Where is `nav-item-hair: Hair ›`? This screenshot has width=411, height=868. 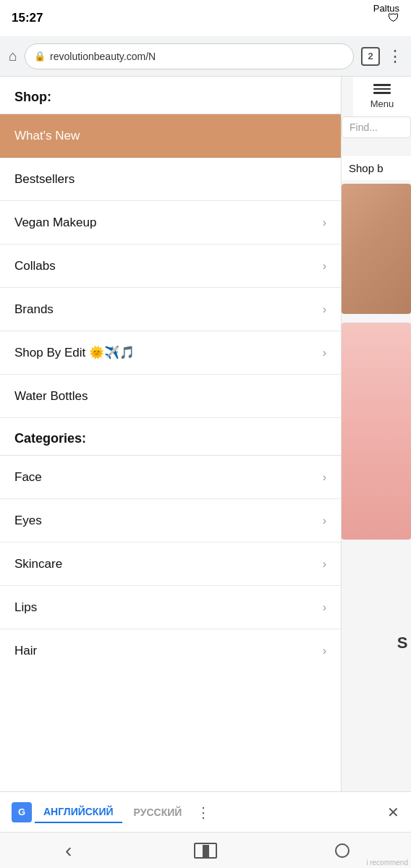 nav-item-hair: Hair › is located at coordinates (171, 651).